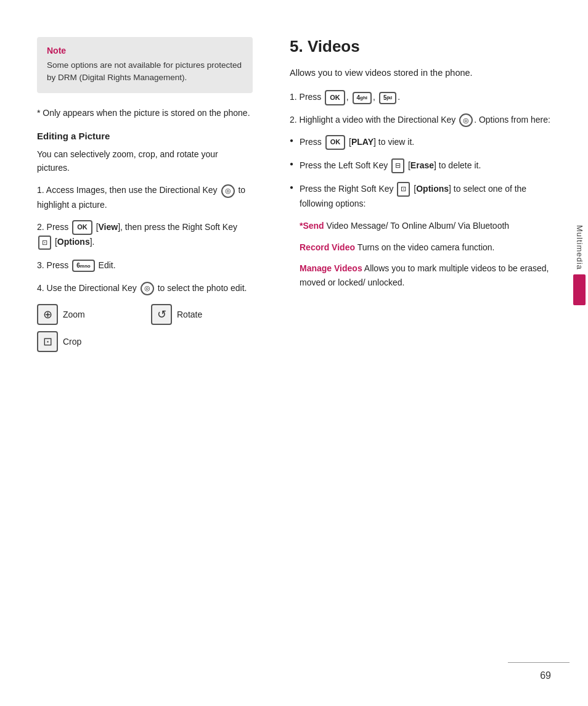 This screenshot has width=588, height=706. What do you see at coordinates (106, 265) in the screenshot?
I see `step-3-edit: Edit.` at bounding box center [106, 265].